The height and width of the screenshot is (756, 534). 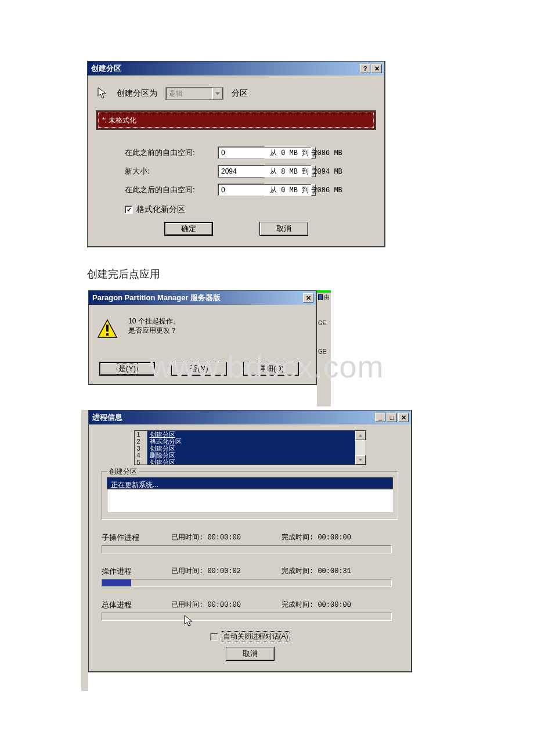 What do you see at coordinates (360, 460) in the screenshot?
I see `scroll-down-icon` at bounding box center [360, 460].